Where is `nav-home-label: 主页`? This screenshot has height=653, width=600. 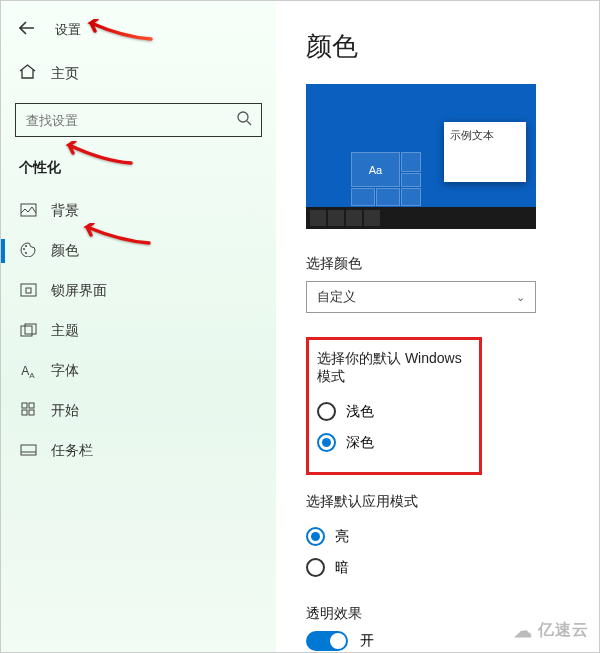
nav-home-label: 主页 is located at coordinates (65, 74).